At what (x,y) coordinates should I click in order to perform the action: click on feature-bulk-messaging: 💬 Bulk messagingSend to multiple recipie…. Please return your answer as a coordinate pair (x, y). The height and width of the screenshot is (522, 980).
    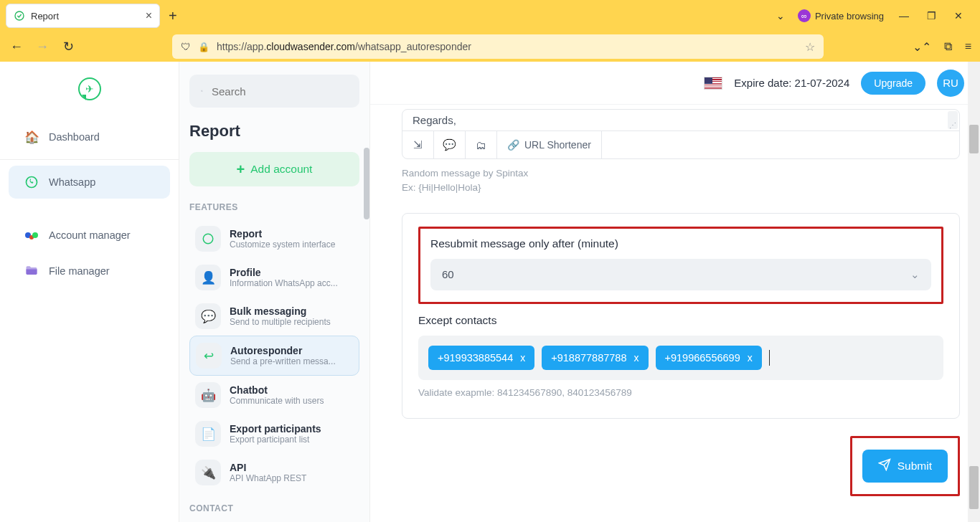
    Looking at the image, I should click on (274, 316).